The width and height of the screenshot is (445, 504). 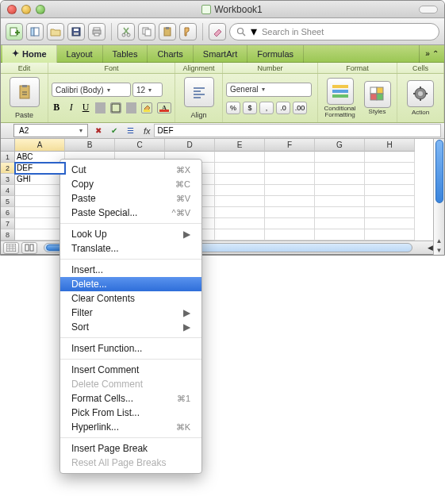 What do you see at coordinates (40, 235) in the screenshot?
I see `cell-A8` at bounding box center [40, 235].